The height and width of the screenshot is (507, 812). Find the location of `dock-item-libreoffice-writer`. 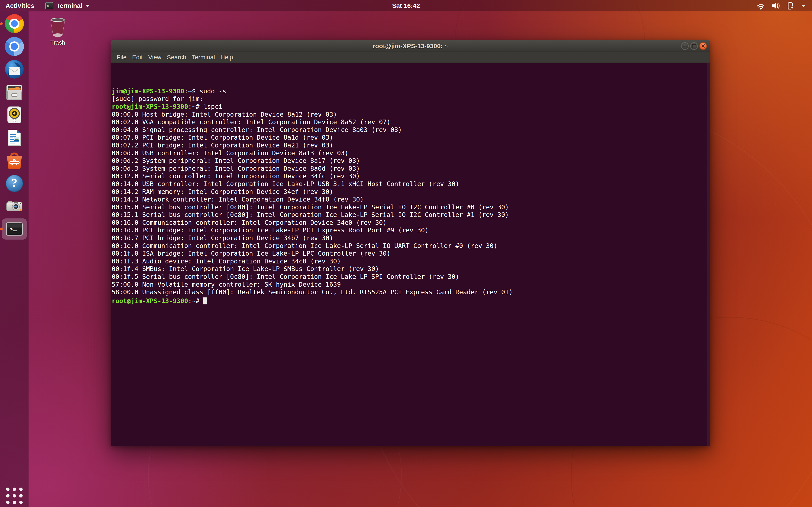

dock-item-libreoffice-writer is located at coordinates (14, 137).